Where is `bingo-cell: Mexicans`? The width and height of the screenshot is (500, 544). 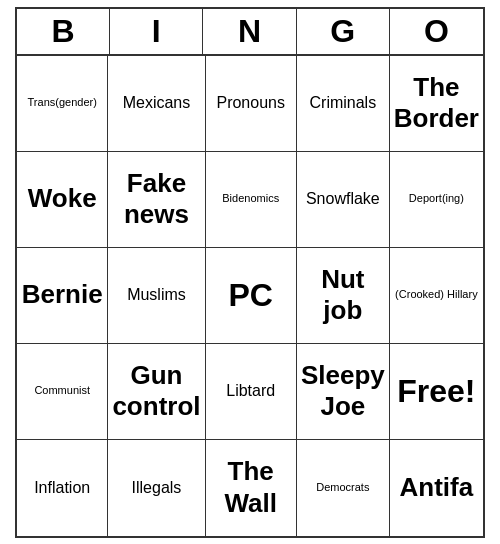 bingo-cell: Mexicans is located at coordinates (156, 104).